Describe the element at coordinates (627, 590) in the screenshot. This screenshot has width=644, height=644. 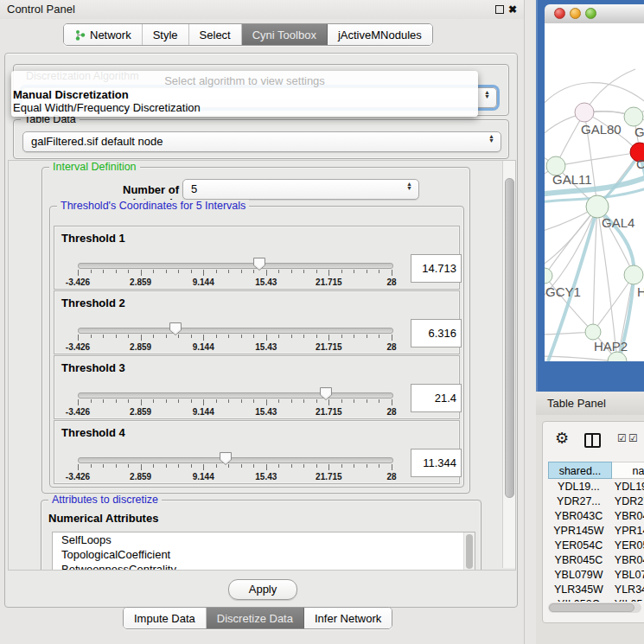
I see `cell-name: YLR34` at that location.